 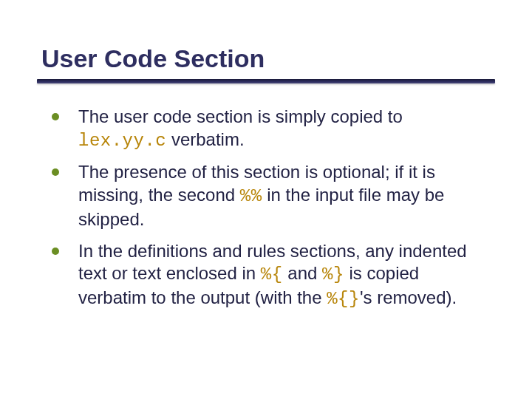 What do you see at coordinates (270, 276) in the screenshot?
I see `list-item: In the definitions and rules sections, a…` at bounding box center [270, 276].